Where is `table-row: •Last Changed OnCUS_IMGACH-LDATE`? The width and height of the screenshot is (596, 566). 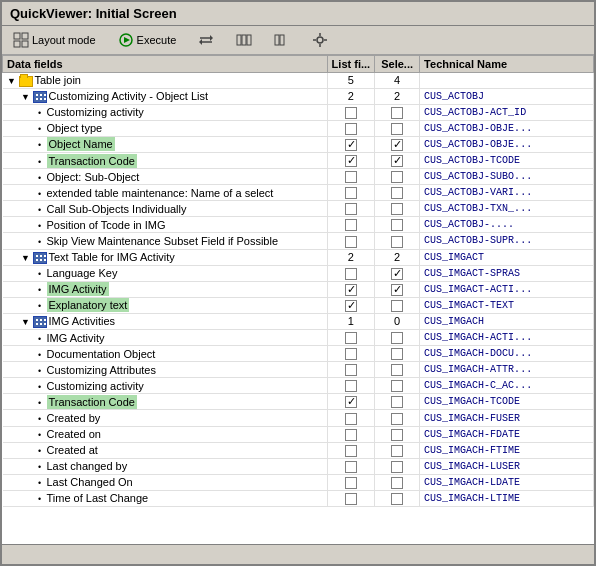
table-row: •Last Changed OnCUS_IMGACH-LDATE is located at coordinates (298, 482).